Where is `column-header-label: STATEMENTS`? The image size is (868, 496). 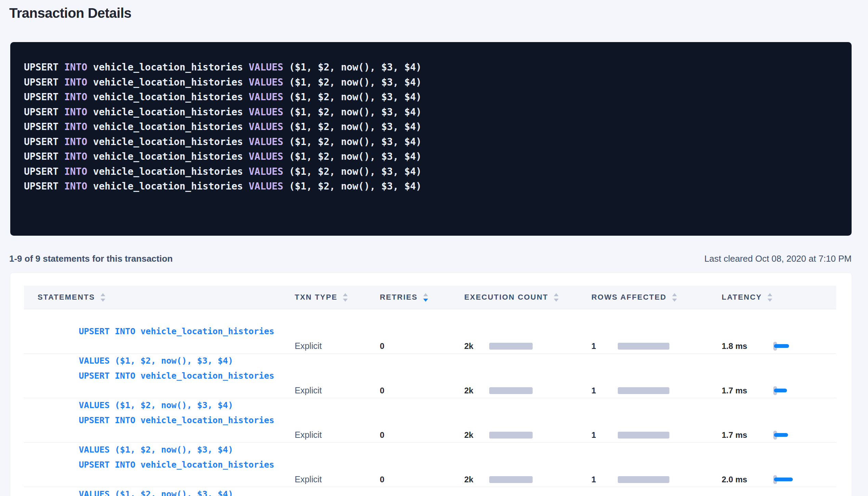 column-header-label: STATEMENTS is located at coordinates (66, 297).